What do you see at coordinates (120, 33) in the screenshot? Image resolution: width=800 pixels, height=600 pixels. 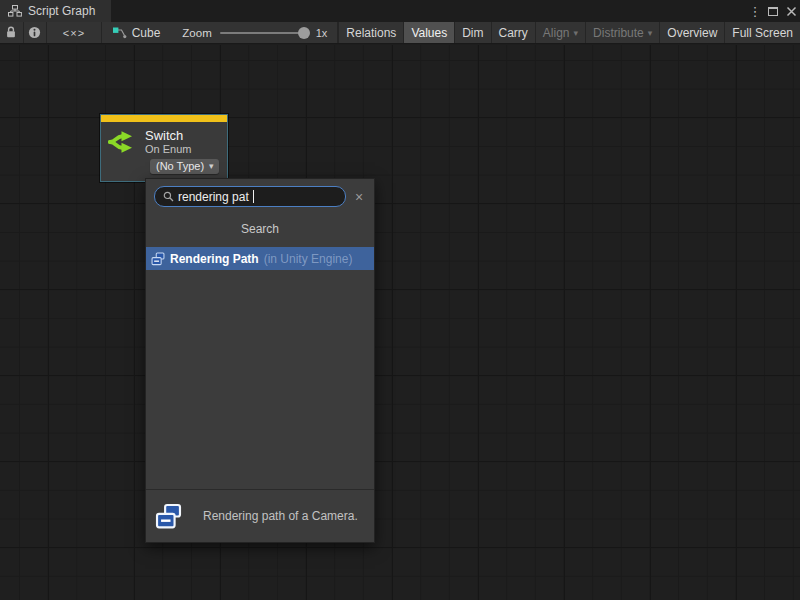 I see `graph-asset-icon` at bounding box center [120, 33].